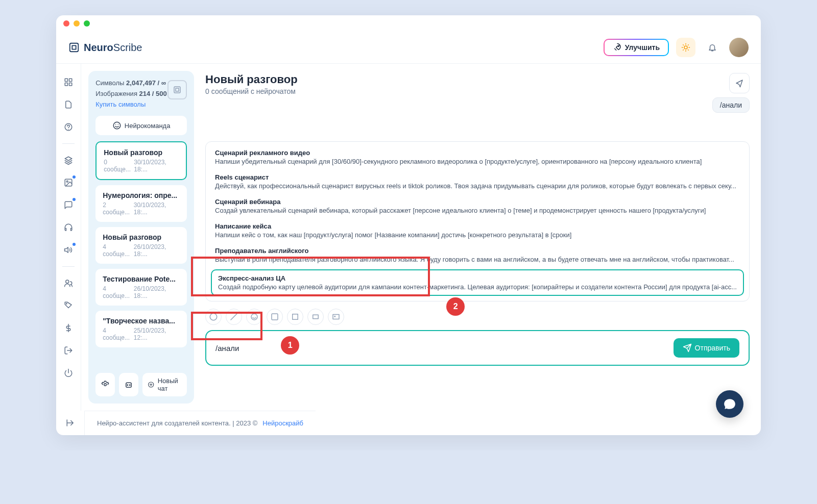 The width and height of the screenshot is (817, 504). I want to click on notifications-button, so click(712, 47).